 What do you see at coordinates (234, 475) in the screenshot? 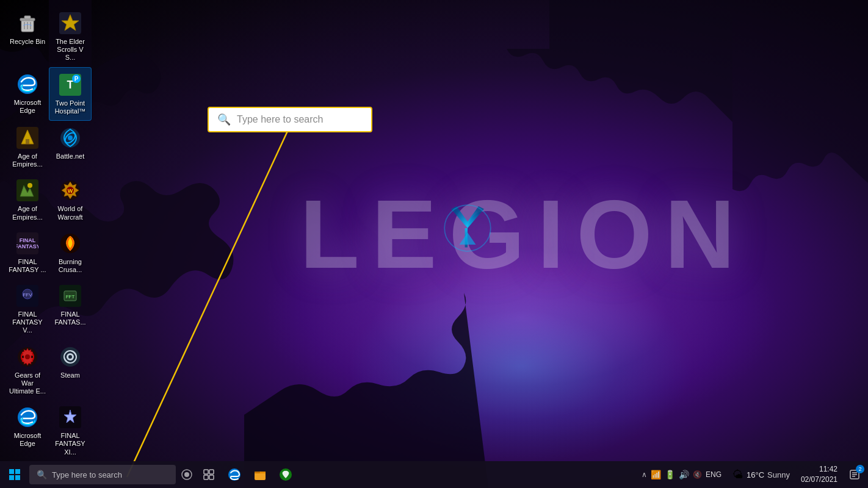
I see `taskbar-edge-icon` at bounding box center [234, 475].